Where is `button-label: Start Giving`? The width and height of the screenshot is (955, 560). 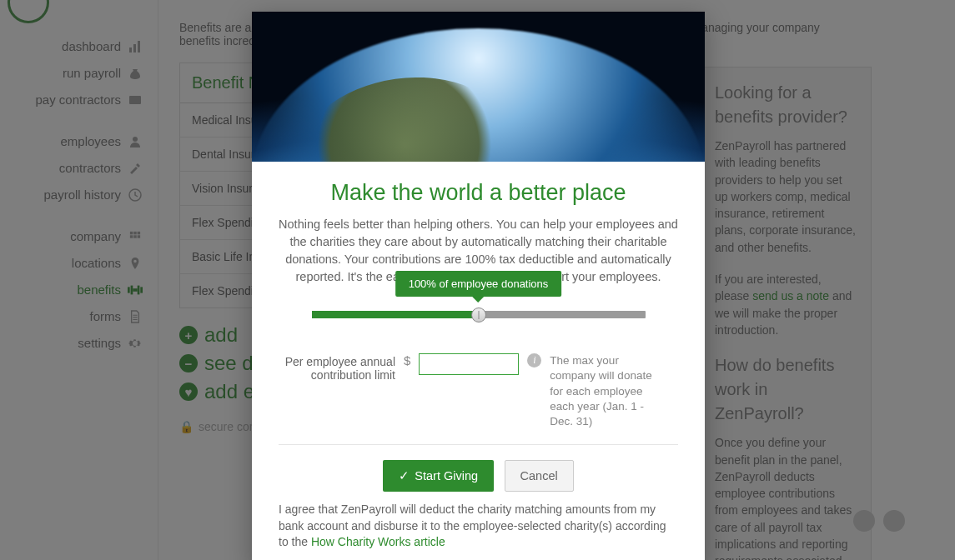 button-label: Start Giving is located at coordinates (446, 476).